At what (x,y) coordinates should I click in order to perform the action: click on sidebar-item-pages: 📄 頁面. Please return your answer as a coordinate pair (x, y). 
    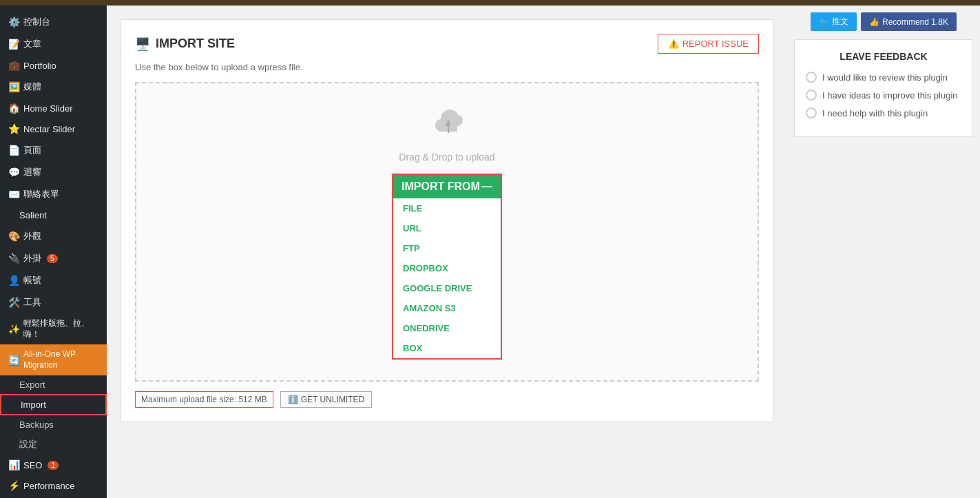
    Looking at the image, I should click on (54, 150).